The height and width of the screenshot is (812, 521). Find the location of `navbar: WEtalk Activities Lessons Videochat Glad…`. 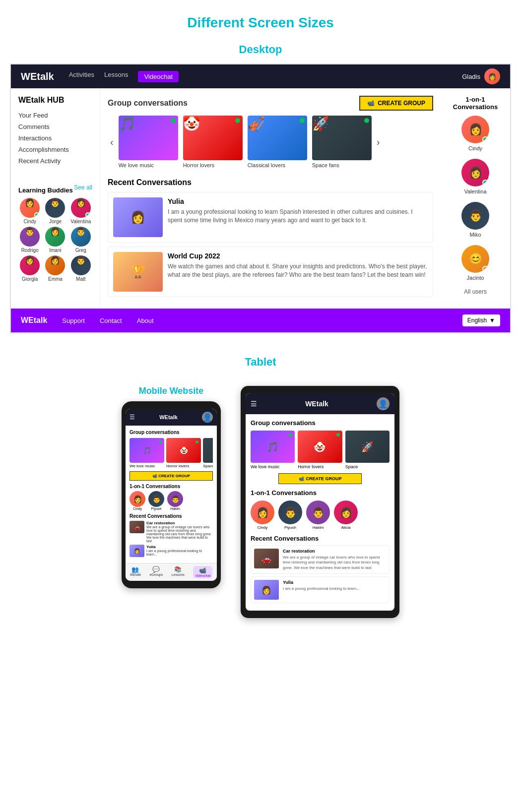

navbar: WEtalk Activities Lessons Videochat Glad… is located at coordinates (260, 76).